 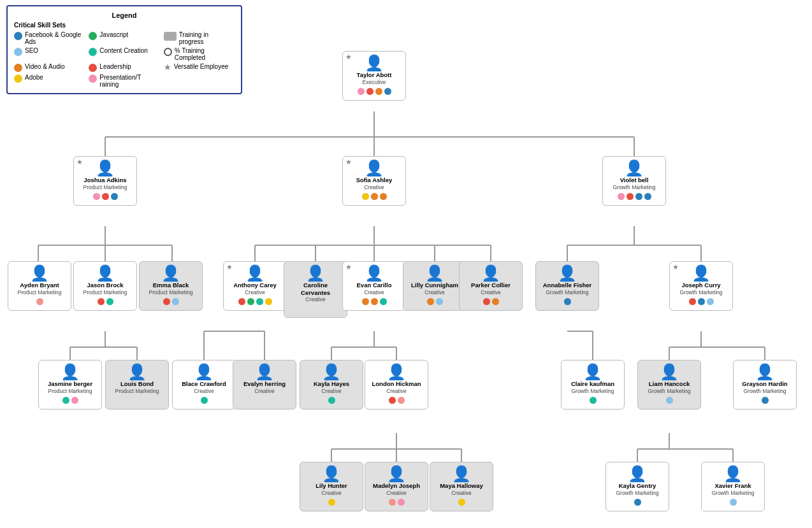 I want to click on kayla-h-avatar: 👤, so click(x=331, y=372).